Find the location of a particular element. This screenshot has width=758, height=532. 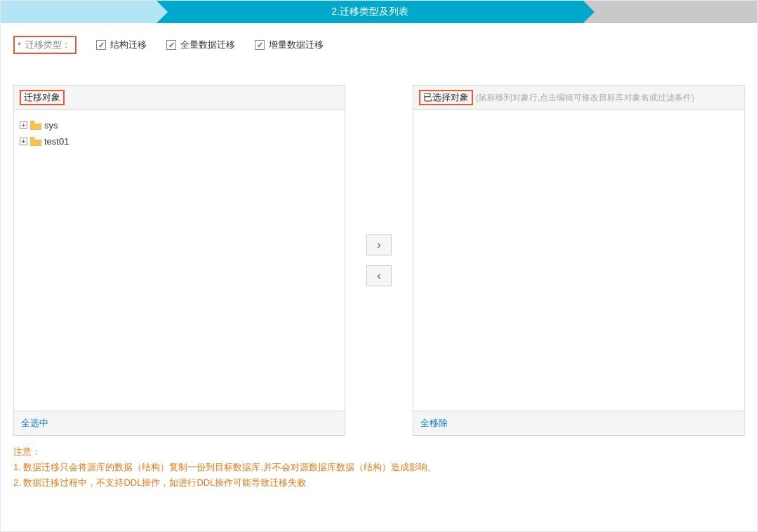

step-bar: 2.迁移类型及列表 is located at coordinates (379, 12).